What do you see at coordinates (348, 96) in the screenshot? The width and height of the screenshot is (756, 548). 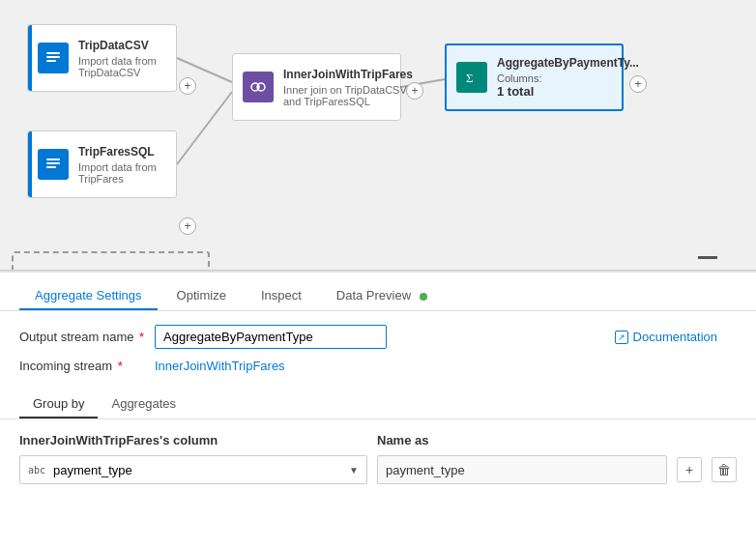 I see `innerjoin-subtitle: Inner join on TripDataCSV and TripFaresS…` at bounding box center [348, 96].